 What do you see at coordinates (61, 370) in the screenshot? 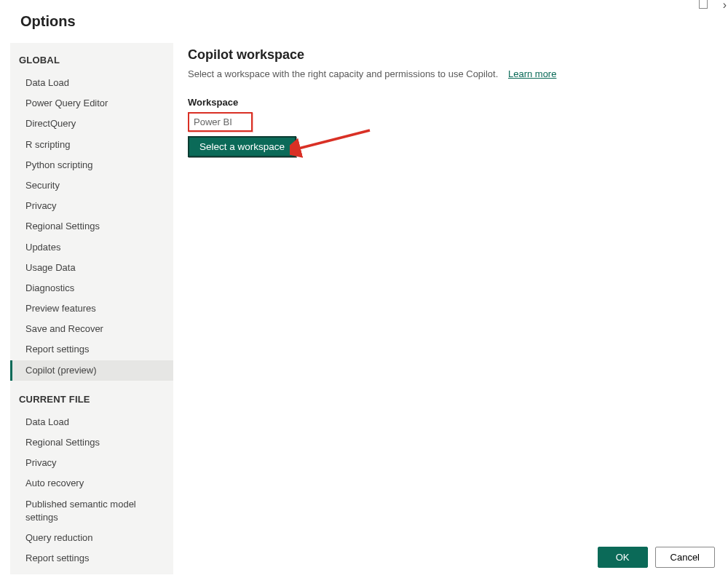
I see `sidebar-item-label: Copilot (preview)` at bounding box center [61, 370].